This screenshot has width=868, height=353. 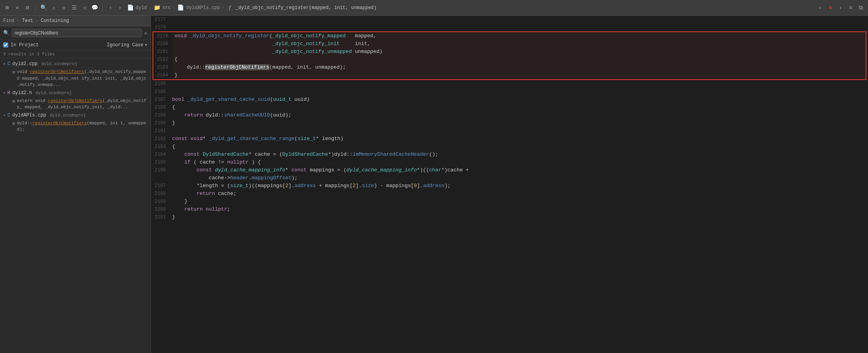 What do you see at coordinates (14, 124) in the screenshot?
I see `result-icon-3: ▤` at bounding box center [14, 124].